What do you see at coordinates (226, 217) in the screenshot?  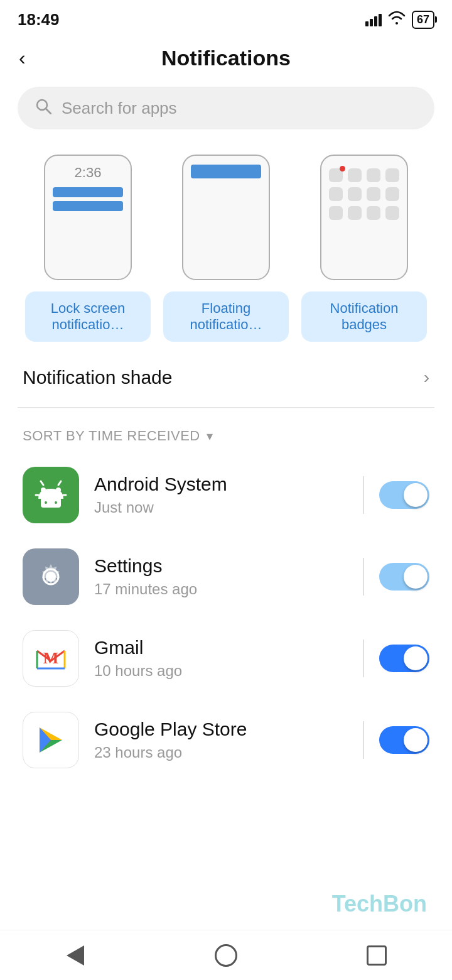 I see `floating-illustration` at bounding box center [226, 217].